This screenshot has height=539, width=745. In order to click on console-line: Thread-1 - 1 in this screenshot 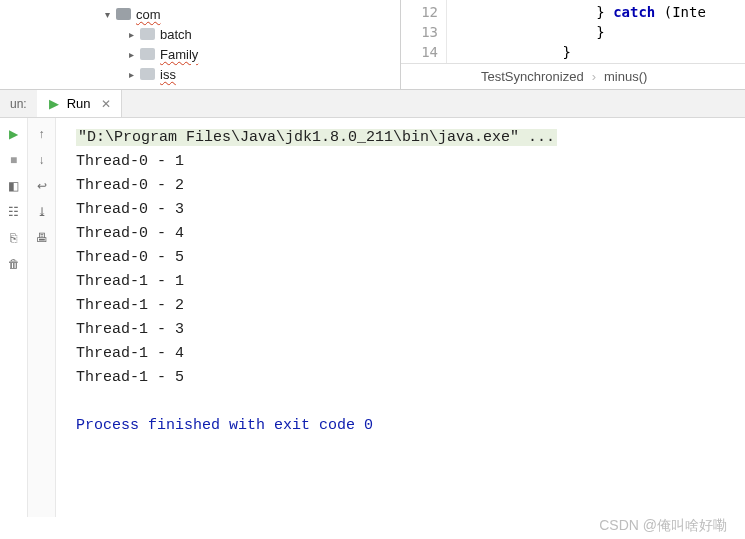, I will do `click(410, 282)`.